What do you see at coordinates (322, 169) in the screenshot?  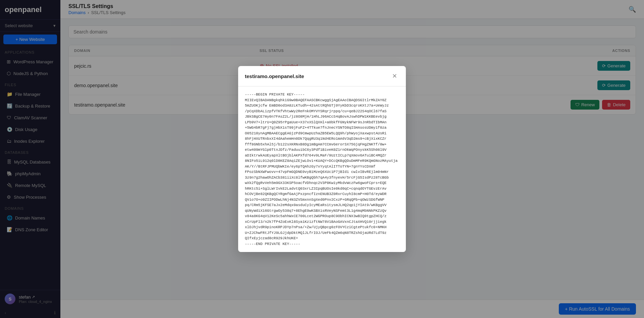 I see `modal-body: -----BEGIN PRIVATE KEY----- MIIEvQIBADAN…` at bounding box center [322, 169].